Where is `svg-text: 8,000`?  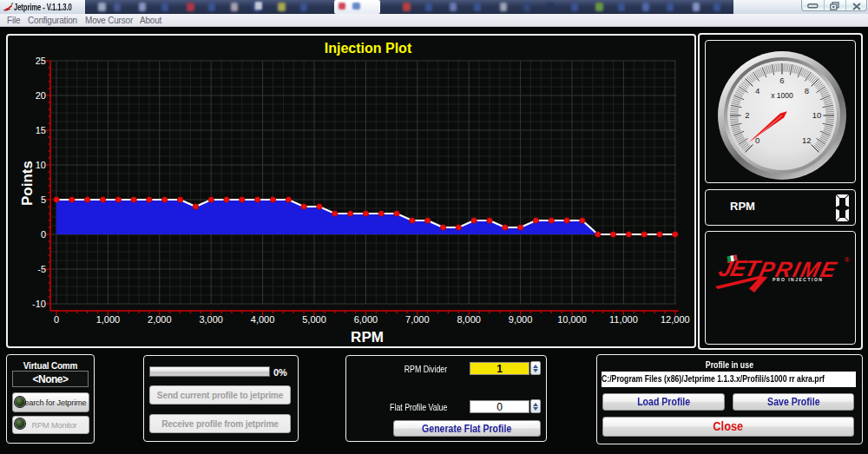
svg-text: 8,000 is located at coordinates (469, 319).